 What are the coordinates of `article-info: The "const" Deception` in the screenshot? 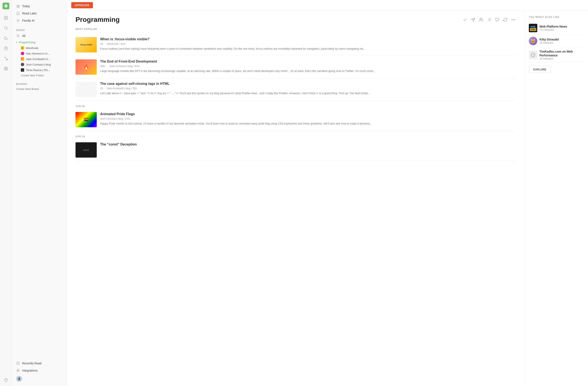 It's located at (308, 150).